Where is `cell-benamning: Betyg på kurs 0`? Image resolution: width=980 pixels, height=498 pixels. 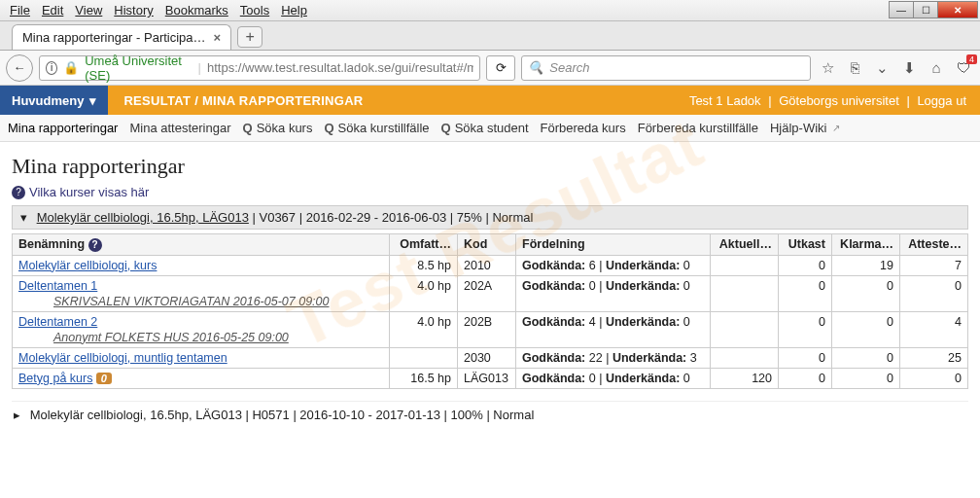
cell-benamning: Betyg på kurs 0 is located at coordinates (201, 377).